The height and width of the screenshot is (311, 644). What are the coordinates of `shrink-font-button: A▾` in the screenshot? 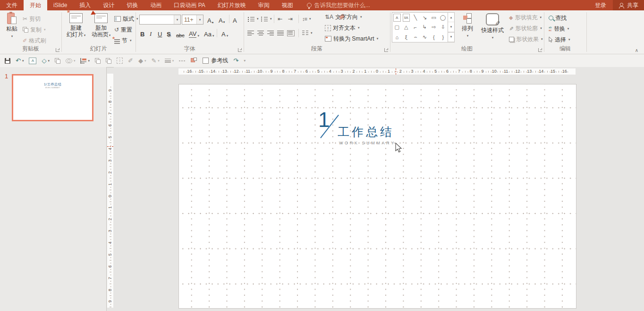 It's located at (222, 19).